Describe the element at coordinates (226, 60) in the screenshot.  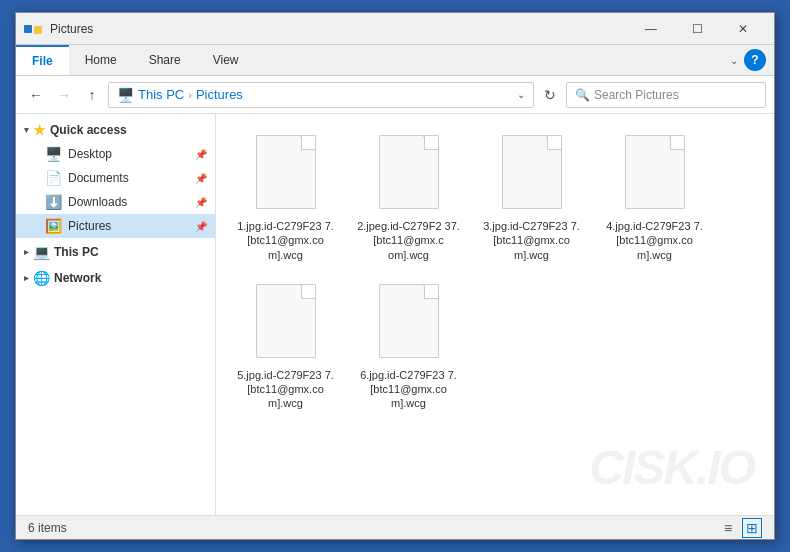
I see `tab-view: View` at that location.